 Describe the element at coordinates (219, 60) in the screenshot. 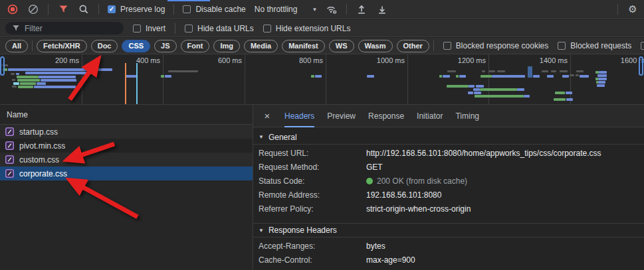

I see `timeline-tick-label: 600 ms` at that location.